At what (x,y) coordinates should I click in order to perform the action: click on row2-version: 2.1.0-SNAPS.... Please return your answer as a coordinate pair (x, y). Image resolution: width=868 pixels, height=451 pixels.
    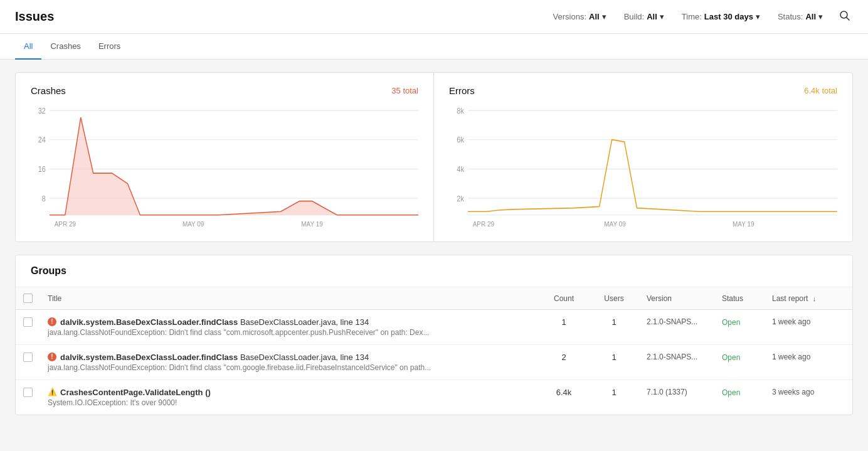
    Looking at the image, I should click on (677, 363).